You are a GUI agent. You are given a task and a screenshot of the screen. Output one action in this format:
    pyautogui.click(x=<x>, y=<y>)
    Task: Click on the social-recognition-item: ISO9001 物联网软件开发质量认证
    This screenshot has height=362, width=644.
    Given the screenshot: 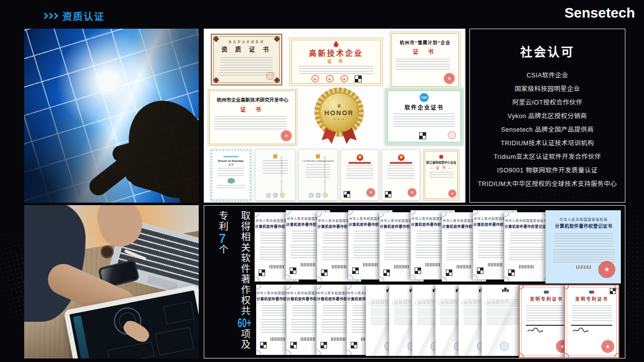 What is the action you would take?
    pyautogui.click(x=547, y=171)
    